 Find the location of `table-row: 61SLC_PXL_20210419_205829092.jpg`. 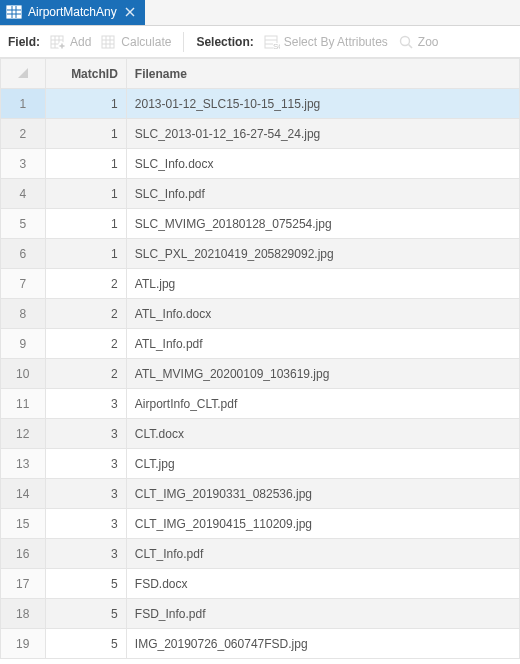

table-row: 61SLC_PXL_20210419_205829092.jpg is located at coordinates (260, 254).